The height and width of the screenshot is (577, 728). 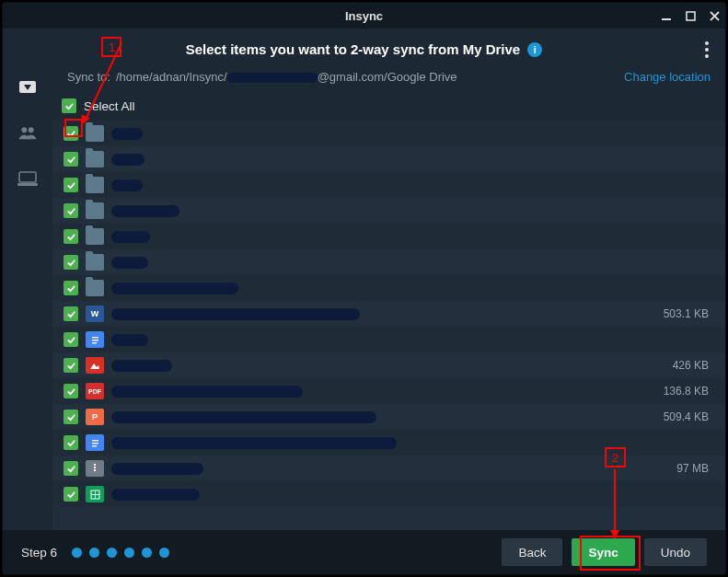 I want to click on file-size: 503.1 KB, so click(x=687, y=314).